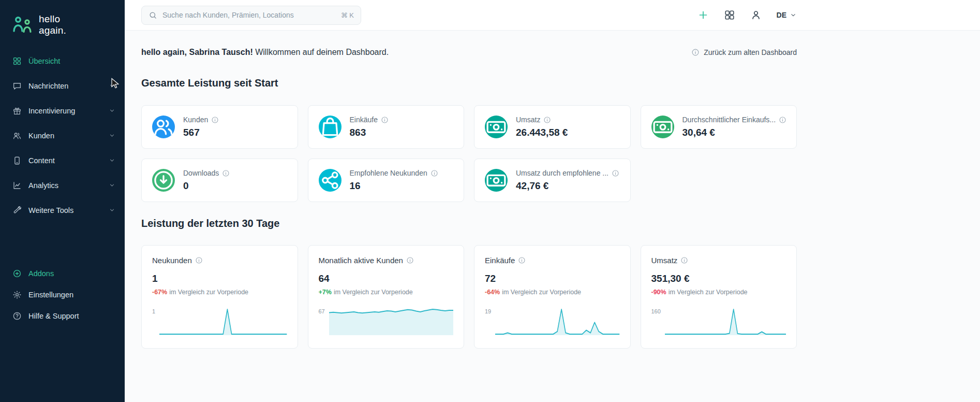 This screenshot has width=980, height=402. Describe the element at coordinates (469, 52) in the screenshot. I see `greeting-row: hello again, Sabrina Tausch! Willkommen …` at that location.